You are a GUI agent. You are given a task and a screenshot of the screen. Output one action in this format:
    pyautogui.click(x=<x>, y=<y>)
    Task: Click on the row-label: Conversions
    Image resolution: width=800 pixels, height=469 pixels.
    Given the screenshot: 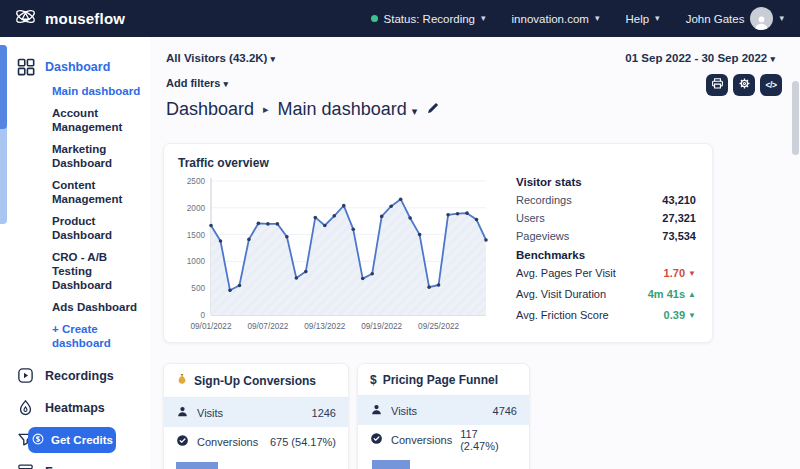 What is the action you would take?
    pyautogui.click(x=230, y=442)
    